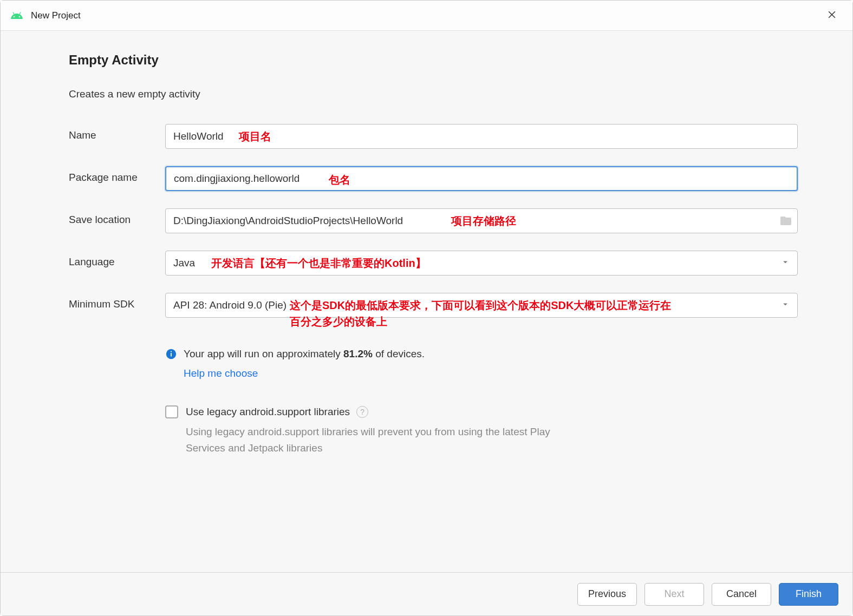 This screenshot has height=616, width=853. What do you see at coordinates (426, 16) in the screenshot?
I see `window-title: New Project` at bounding box center [426, 16].